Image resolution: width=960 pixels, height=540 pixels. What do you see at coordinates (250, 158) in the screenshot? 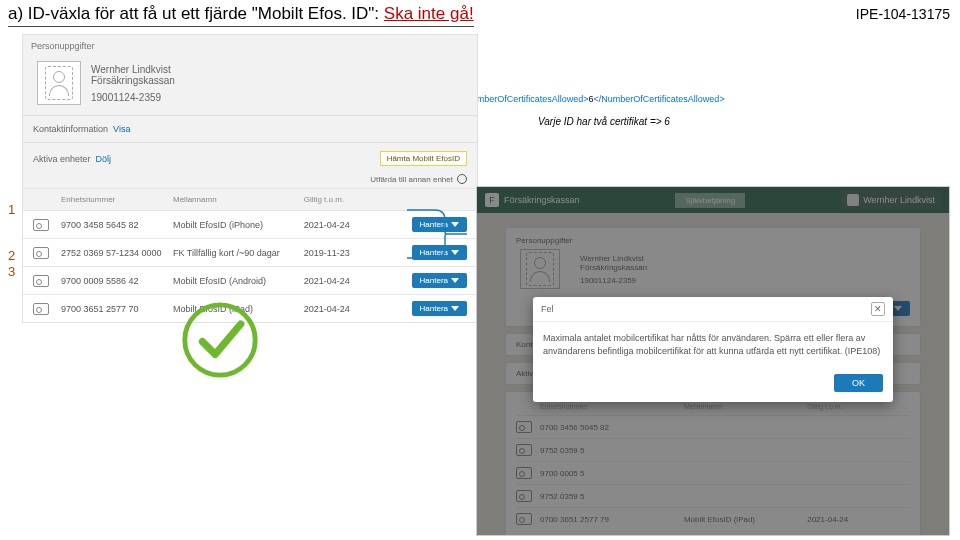
I see `active-row: Aktiva enheter Dölj Hämta Mobilt EfosID` at bounding box center [250, 158].